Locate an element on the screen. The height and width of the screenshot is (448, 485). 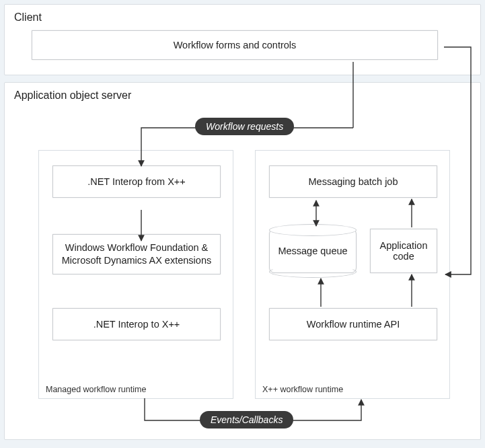
workflow-runtime-api-label: Workflow runtime API is located at coordinates (353, 324).